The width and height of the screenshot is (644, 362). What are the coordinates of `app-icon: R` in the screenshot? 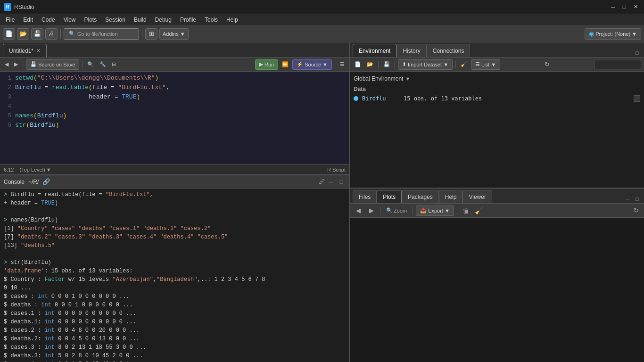 It's located at (8, 7).